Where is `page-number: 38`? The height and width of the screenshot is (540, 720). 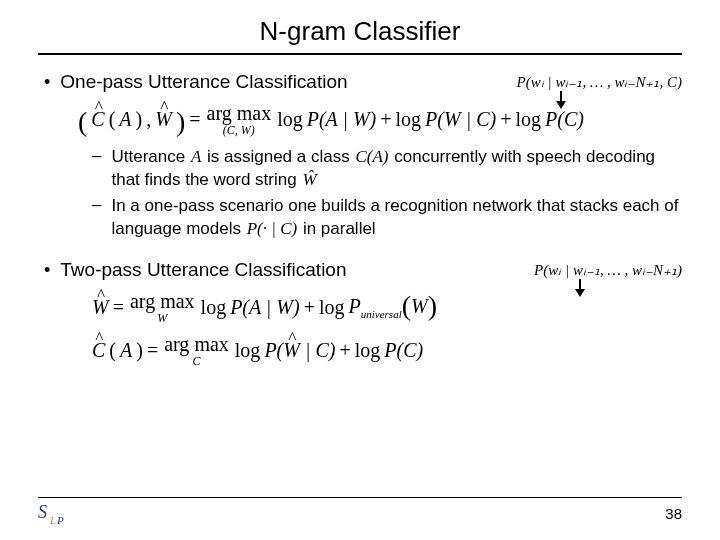 page-number: 38 is located at coordinates (674, 514).